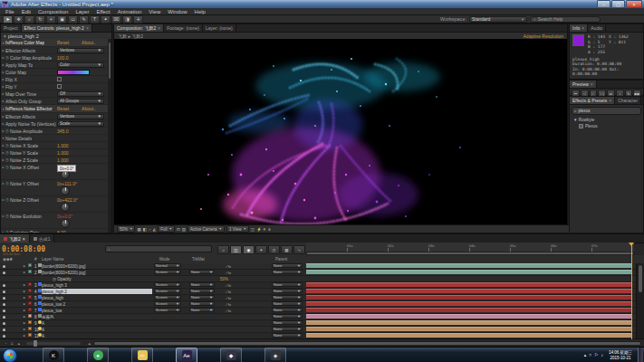 The image size is (644, 362). What do you see at coordinates (53, 344) in the screenshot?
I see `timeline-zoom-slider` at bounding box center [53, 344].